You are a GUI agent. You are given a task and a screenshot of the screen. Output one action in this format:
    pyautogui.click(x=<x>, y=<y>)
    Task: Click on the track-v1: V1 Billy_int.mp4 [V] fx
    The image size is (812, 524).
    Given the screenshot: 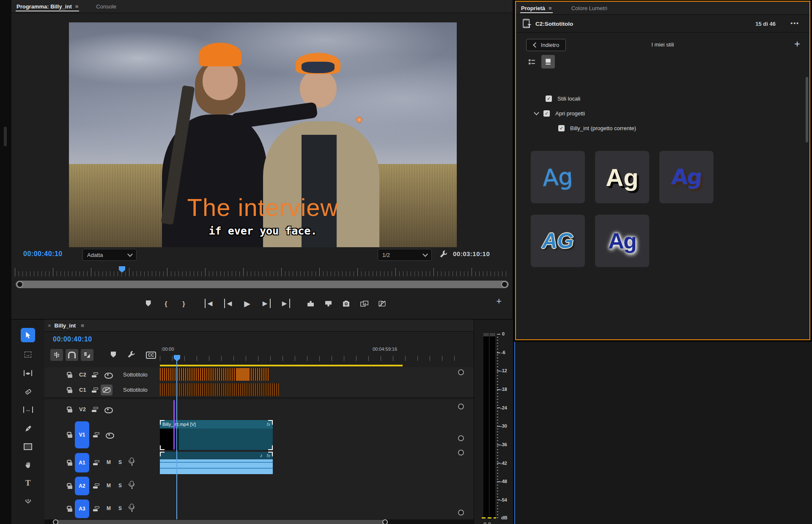 What is the action you would take?
    pyautogui.click(x=259, y=435)
    